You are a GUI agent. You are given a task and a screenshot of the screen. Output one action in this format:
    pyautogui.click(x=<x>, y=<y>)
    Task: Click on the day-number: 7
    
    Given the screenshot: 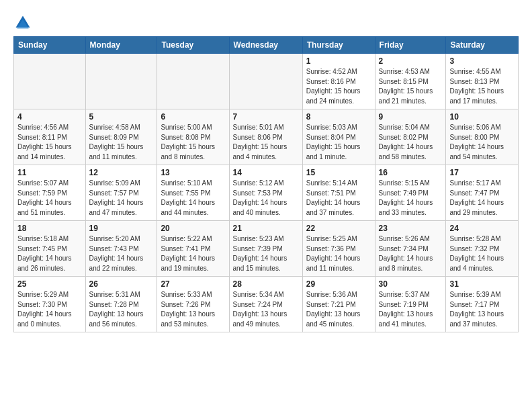 What is the action you would take?
    pyautogui.click(x=266, y=117)
    